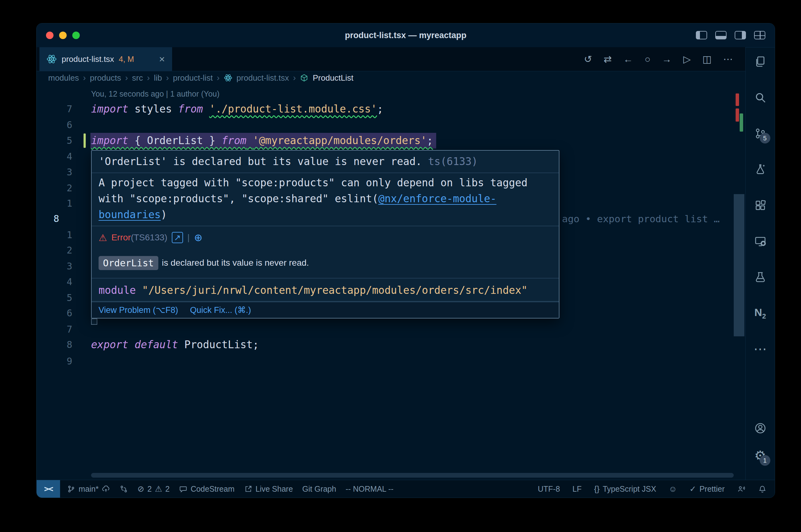 This screenshot has height=532, width=801. I want to click on run-file-icon: ▷, so click(687, 59).